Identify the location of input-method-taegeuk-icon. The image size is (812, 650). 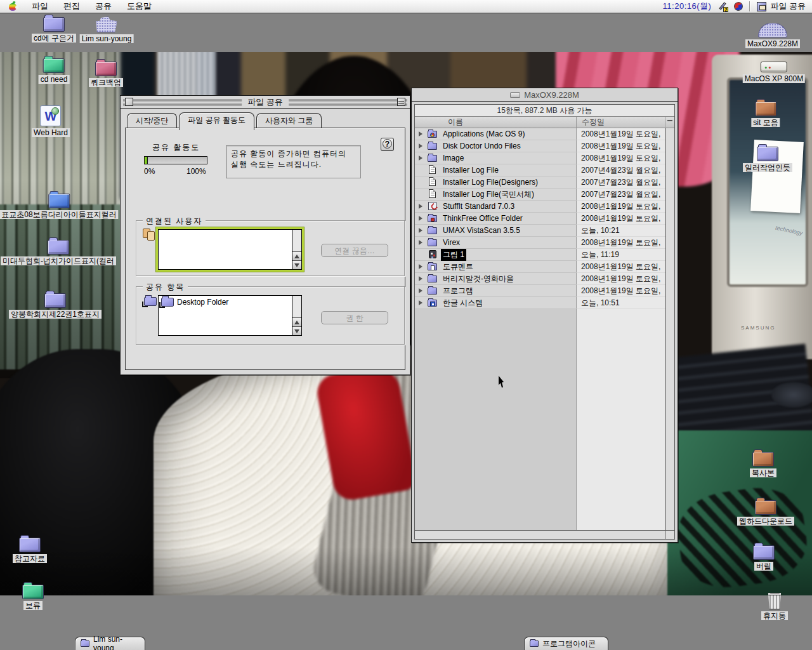
(738, 6).